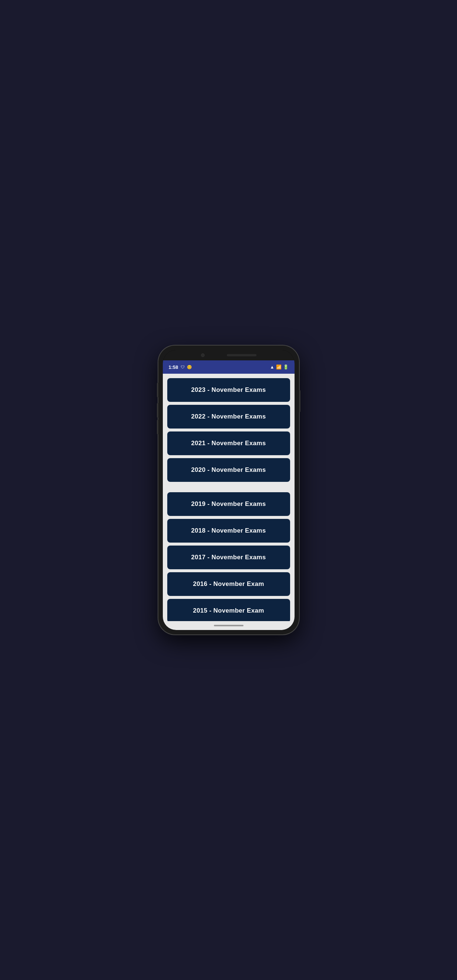 The width and height of the screenshot is (457, 980). Describe the element at coordinates (279, 367) in the screenshot. I see `signal-icon: 📶` at that location.